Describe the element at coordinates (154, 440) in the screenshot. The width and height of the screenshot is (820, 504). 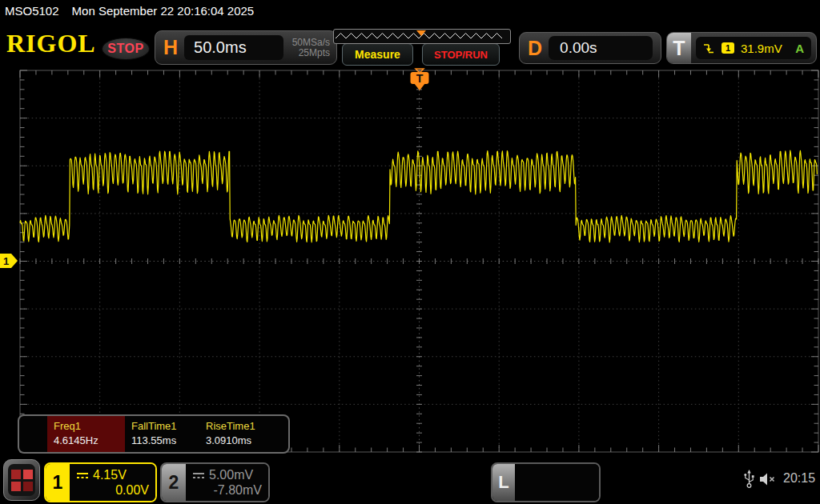
I see `measurement-value: 113.55ms` at that location.